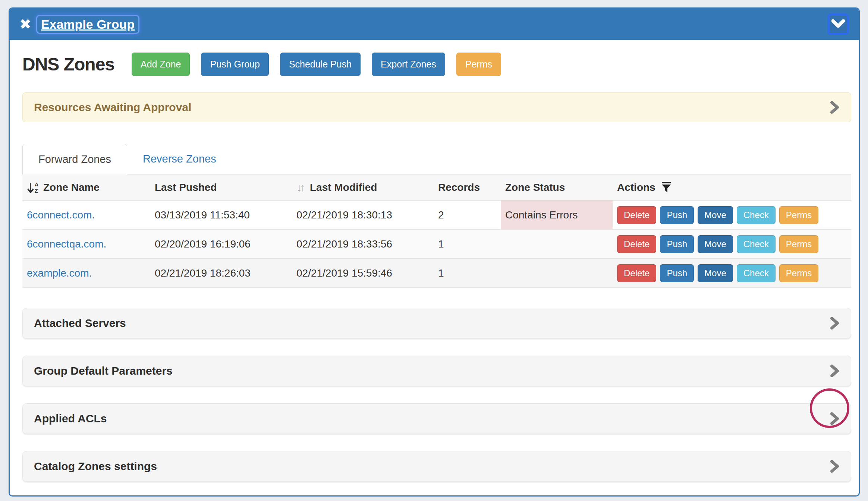  What do you see at coordinates (437, 419) in the screenshot?
I see `applied-acls-panel: Applied ACLs` at bounding box center [437, 419].